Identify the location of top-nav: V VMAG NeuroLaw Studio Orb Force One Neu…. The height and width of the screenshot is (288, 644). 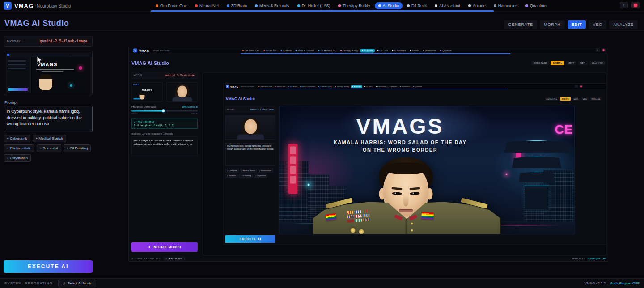
(322, 6).